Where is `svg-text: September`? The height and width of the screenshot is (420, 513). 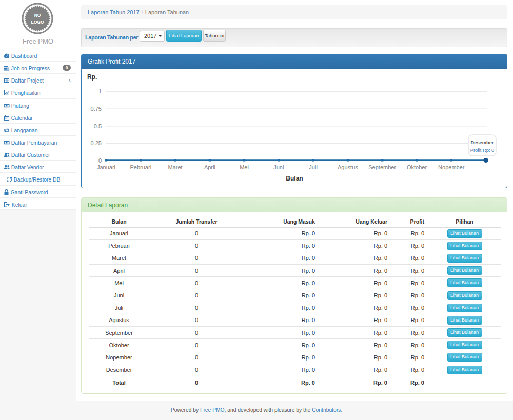 svg-text: September is located at coordinates (382, 167).